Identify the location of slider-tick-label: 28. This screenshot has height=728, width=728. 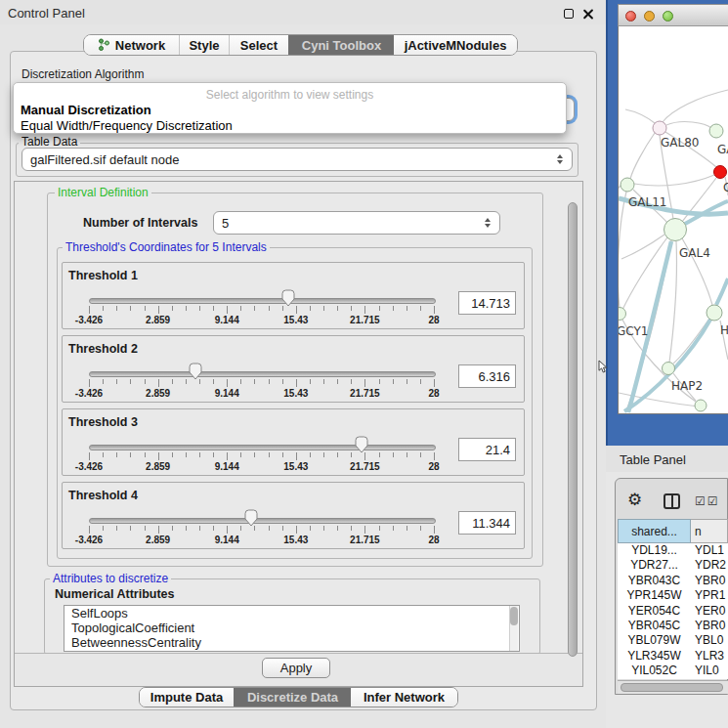
(434, 539).